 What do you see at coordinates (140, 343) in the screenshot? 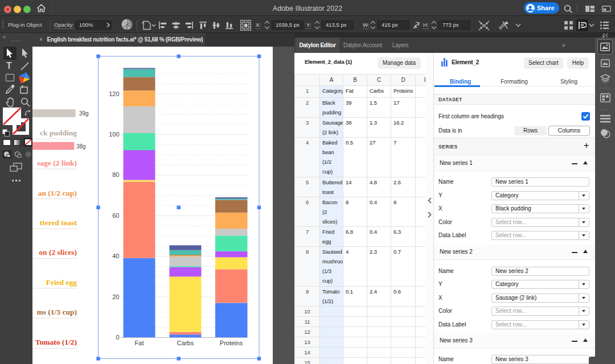
I see `svg-text: Fat` at bounding box center [140, 343].